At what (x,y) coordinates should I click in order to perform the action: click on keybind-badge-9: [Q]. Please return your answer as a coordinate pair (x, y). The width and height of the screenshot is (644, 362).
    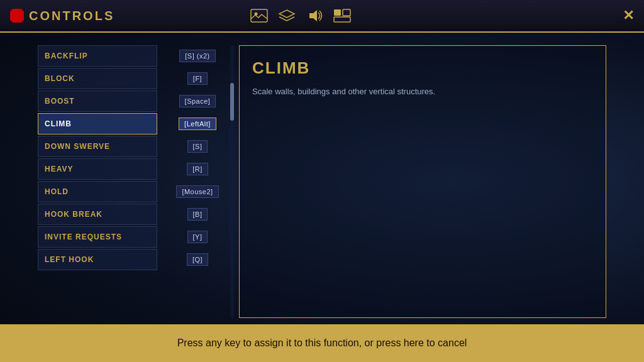
    Looking at the image, I should click on (197, 260).